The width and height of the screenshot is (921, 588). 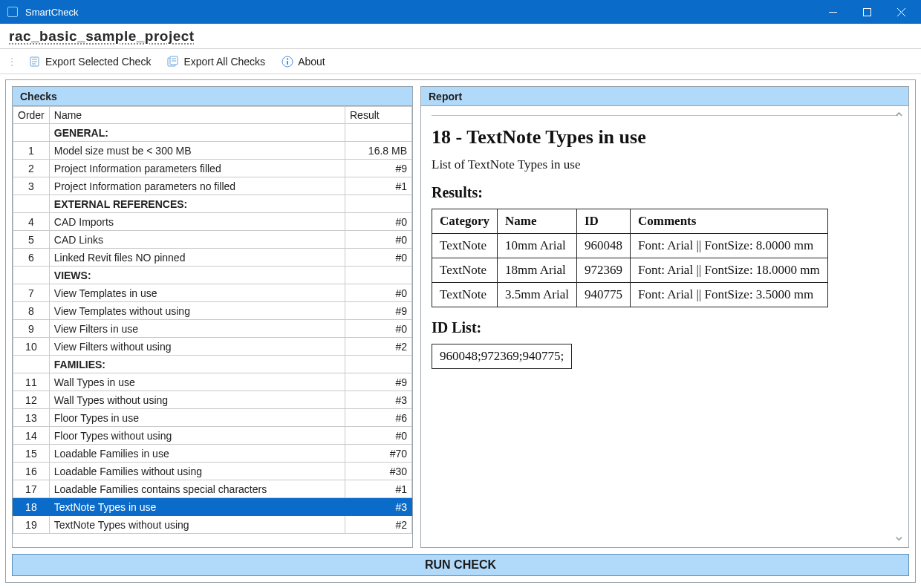 I want to click on cell-name: FAMILIES:, so click(x=197, y=365).